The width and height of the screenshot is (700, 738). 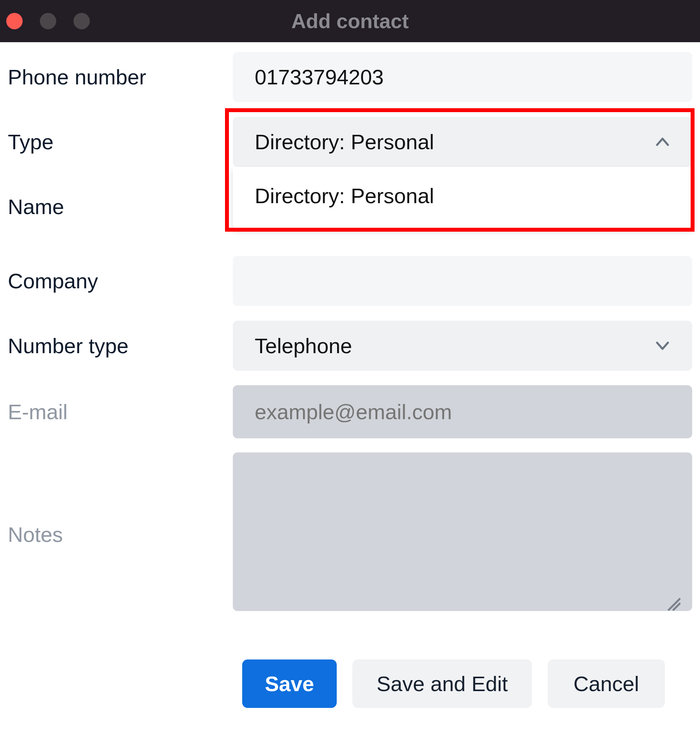 I want to click on dialog-button-row: Save Save and Edit Cancel, so click(x=350, y=684).